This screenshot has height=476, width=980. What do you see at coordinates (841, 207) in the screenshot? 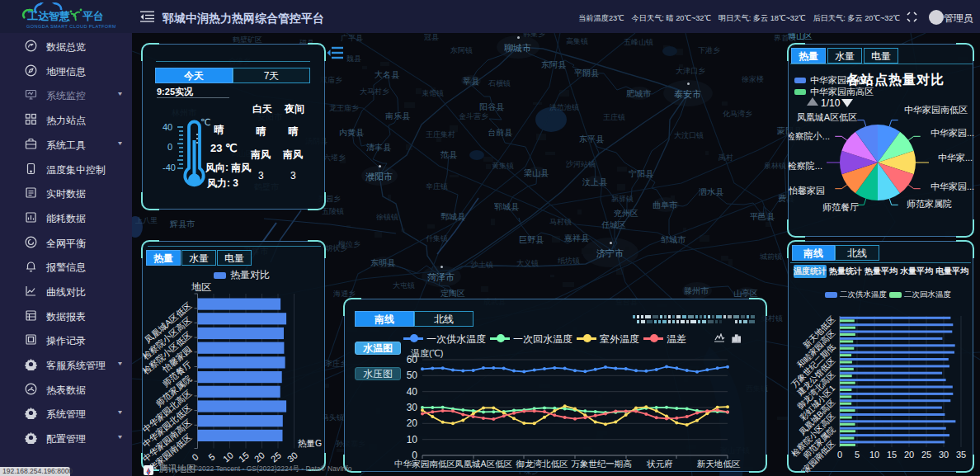
I see `svg-text: 师范餐厅` at bounding box center [841, 207].